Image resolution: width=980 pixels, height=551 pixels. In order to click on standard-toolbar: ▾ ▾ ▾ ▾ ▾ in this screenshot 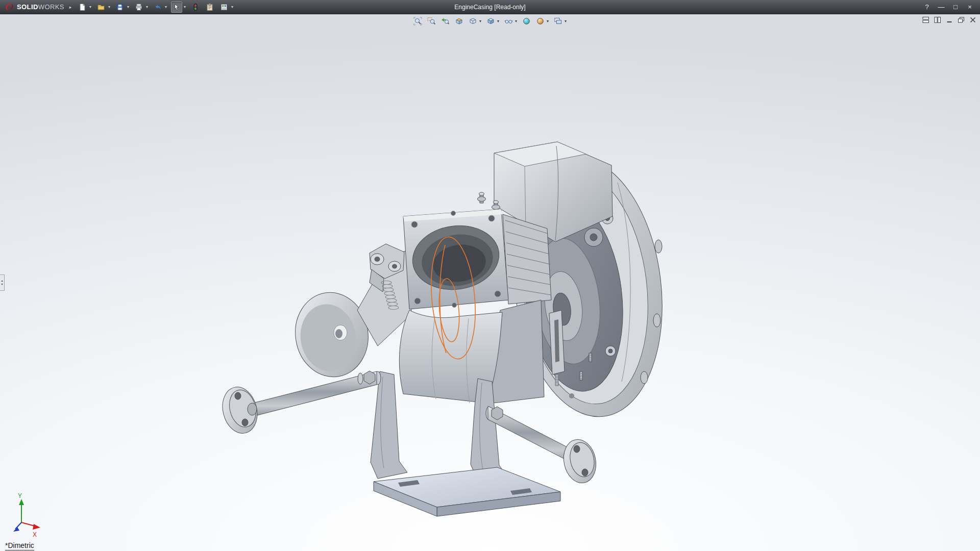, I will do `click(157, 7)`.